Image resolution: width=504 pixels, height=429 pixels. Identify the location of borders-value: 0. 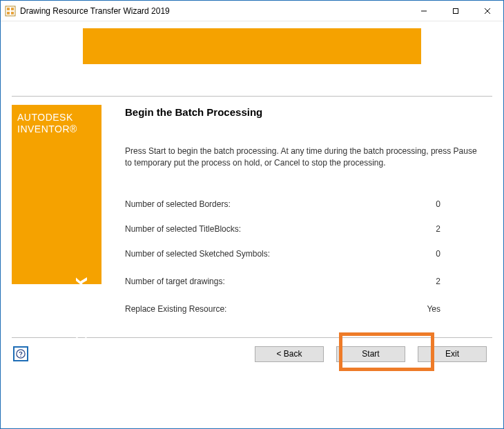
(457, 204).